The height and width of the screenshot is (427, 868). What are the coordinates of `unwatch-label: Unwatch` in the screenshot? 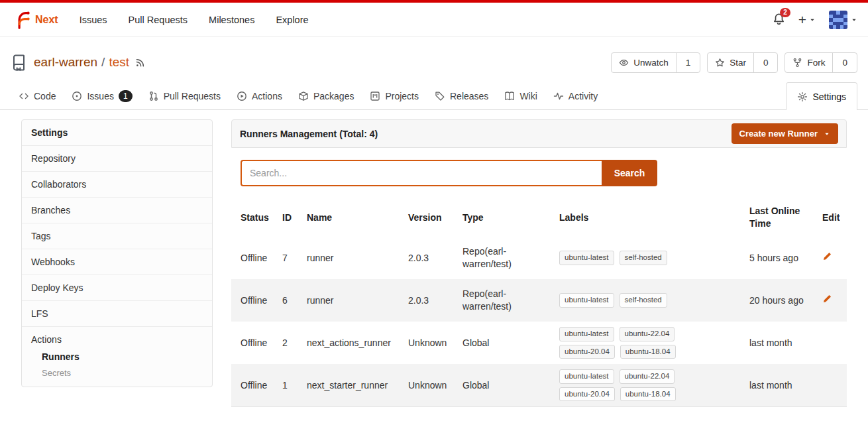 It's located at (651, 62).